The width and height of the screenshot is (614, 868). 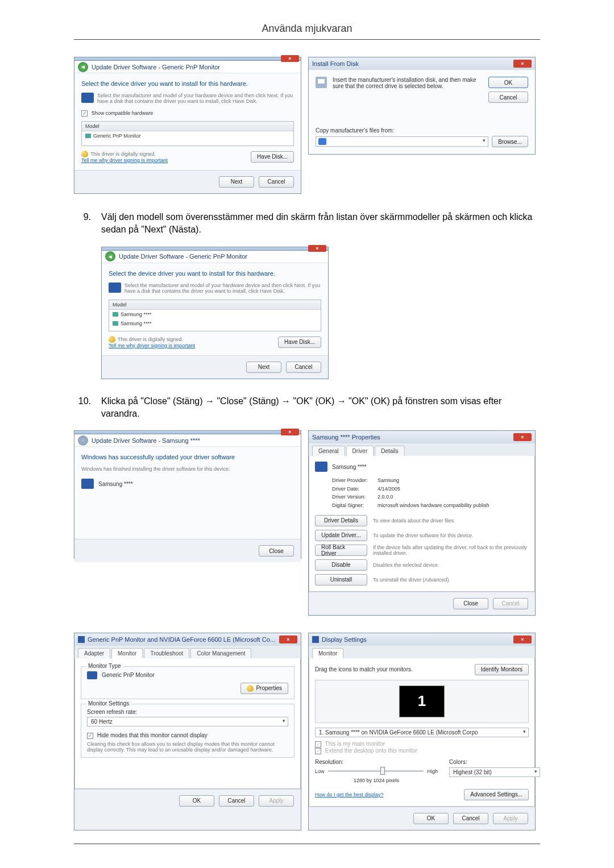 What do you see at coordinates (167, 653) in the screenshot?
I see `tab-troubleshoot: Troubleshoot` at bounding box center [167, 653].